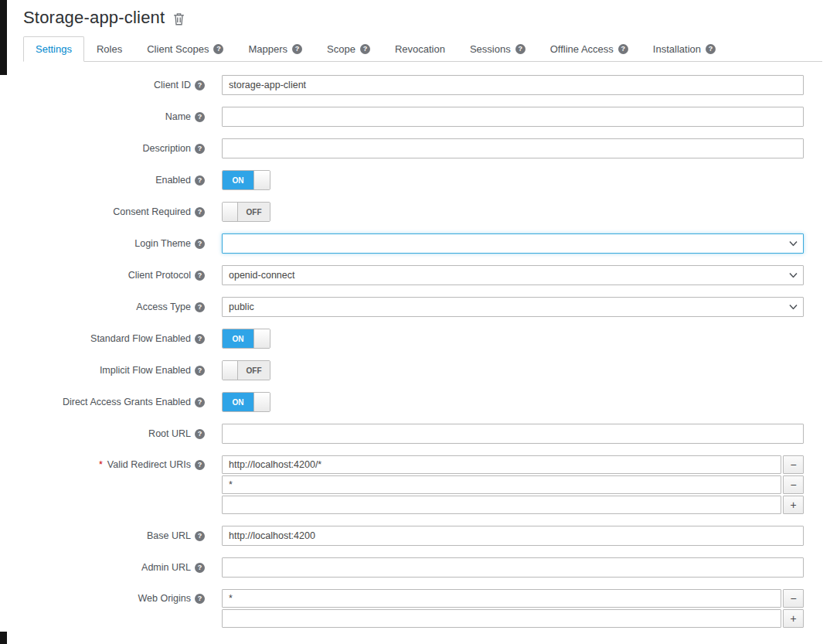  What do you see at coordinates (3, 37) in the screenshot?
I see `left-nav-edge-top` at bounding box center [3, 37].